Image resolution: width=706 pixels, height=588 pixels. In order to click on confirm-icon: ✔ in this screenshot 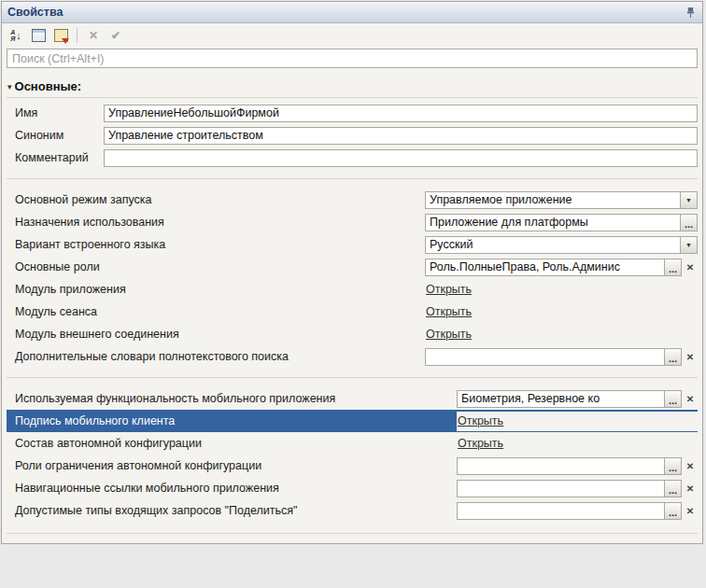, I will do `click(116, 35)`.